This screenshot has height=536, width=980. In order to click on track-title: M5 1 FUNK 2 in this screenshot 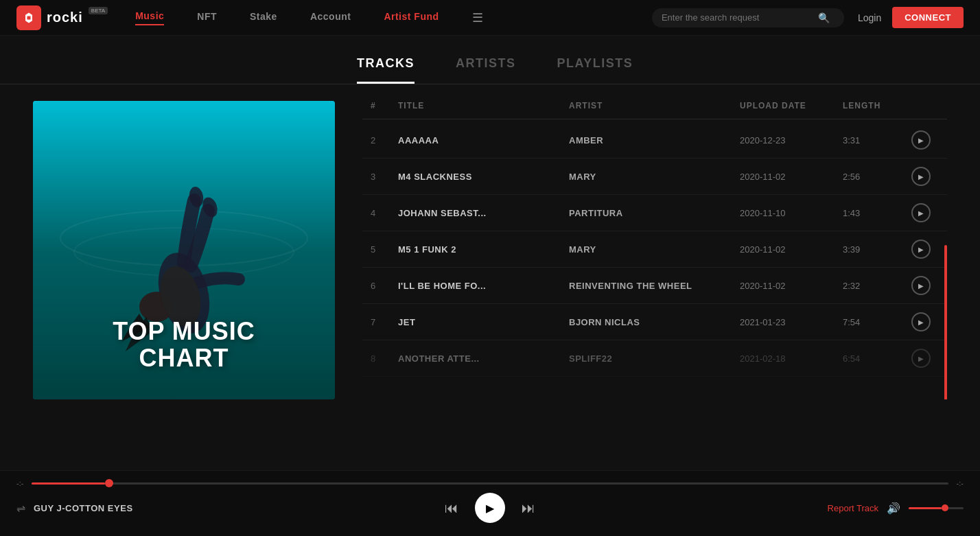, I will do `click(483, 250)`.